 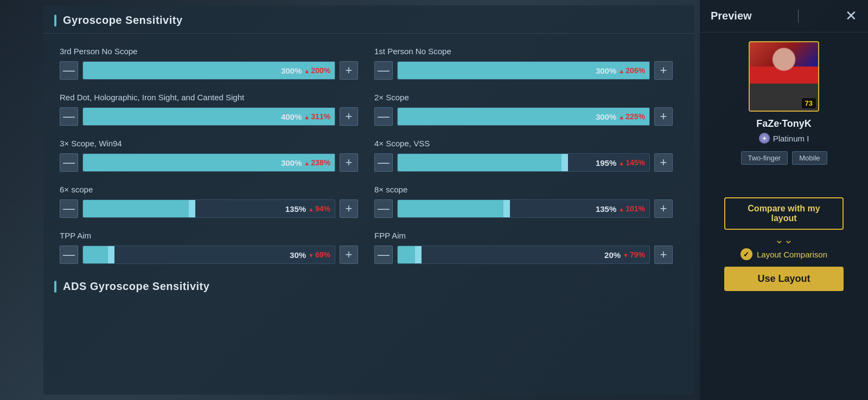 What do you see at coordinates (384, 70) in the screenshot?
I see `minus-btn-1st-person: —` at bounding box center [384, 70].